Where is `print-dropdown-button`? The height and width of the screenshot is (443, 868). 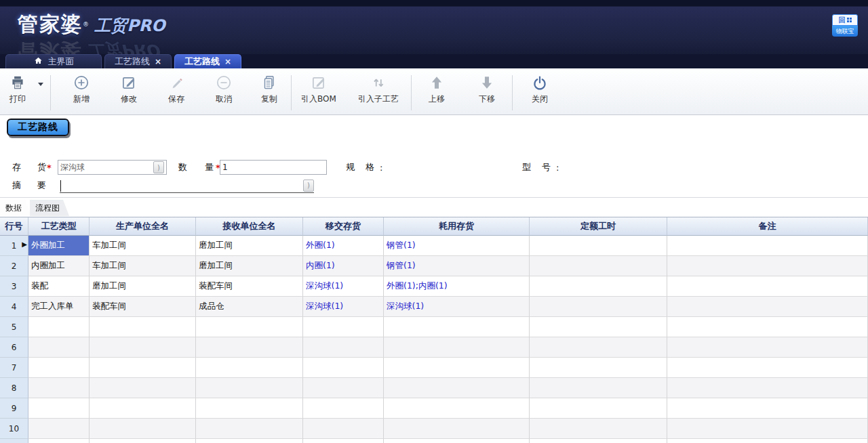 print-dropdown-button is located at coordinates (41, 84).